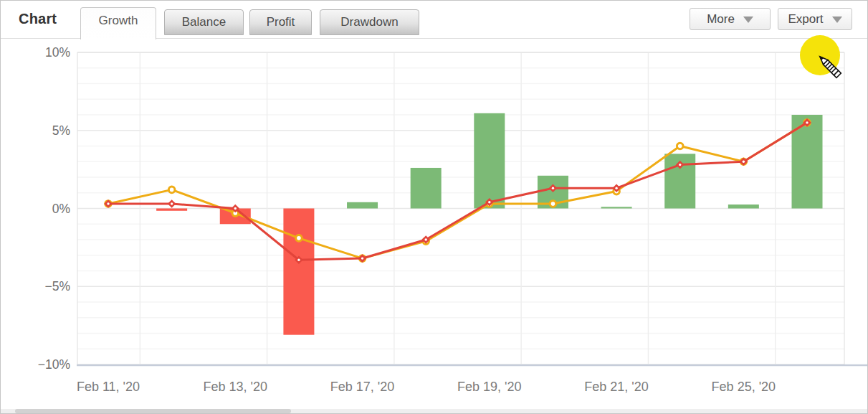 Image resolution: width=868 pixels, height=414 pixels. I want to click on x-tick-label: Feb 13, '20, so click(236, 387).